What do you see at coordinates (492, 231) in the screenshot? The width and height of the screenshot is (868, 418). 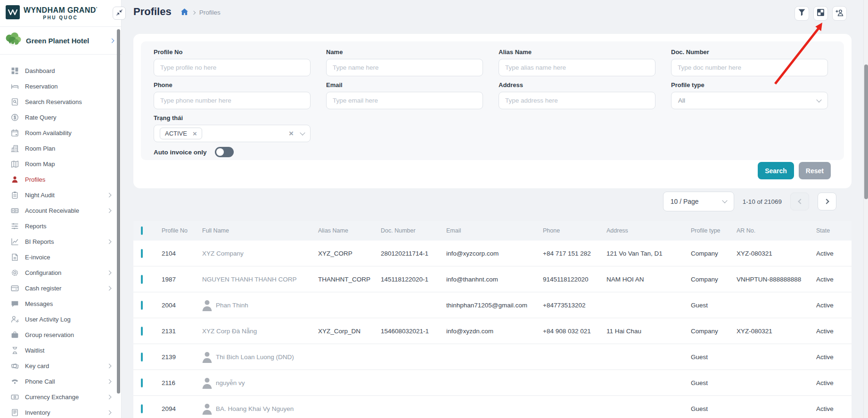 I see `table-header: Profile No Full Name Alias Name Doc. Num…` at bounding box center [492, 231].